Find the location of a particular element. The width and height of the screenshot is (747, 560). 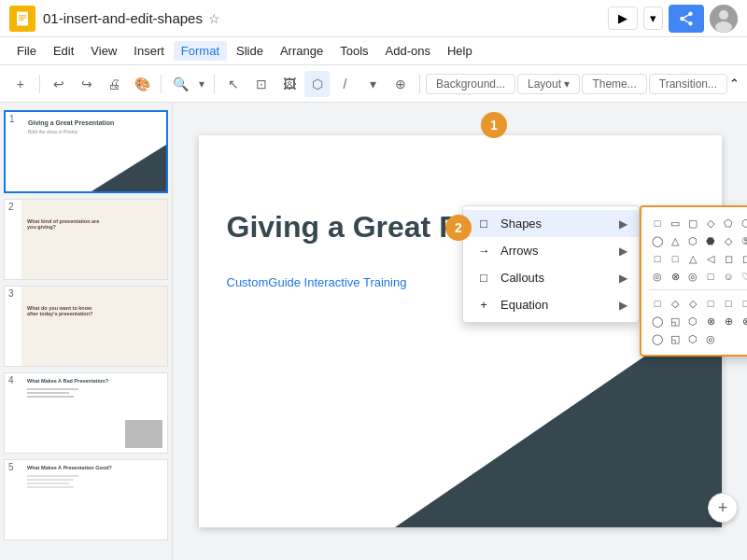

insert-equation-item: + Equation ▶ is located at coordinates (551, 304).